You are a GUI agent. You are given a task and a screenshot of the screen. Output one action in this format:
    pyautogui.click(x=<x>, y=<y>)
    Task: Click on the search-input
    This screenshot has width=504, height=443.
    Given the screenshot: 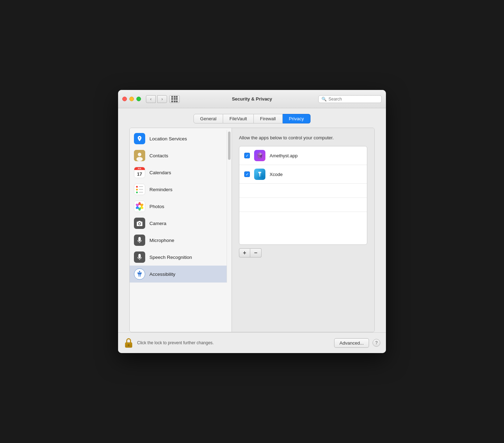 What is the action you would take?
    pyautogui.click(x=354, y=99)
    